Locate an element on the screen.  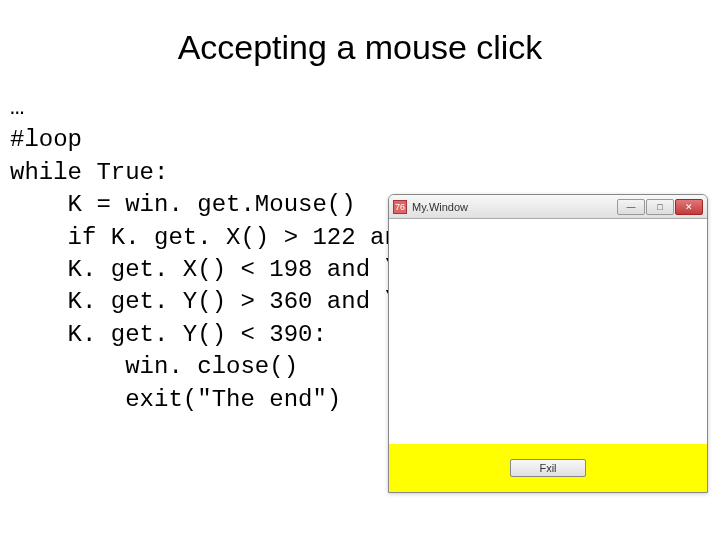
close-button: ✕ is located at coordinates (689, 207).